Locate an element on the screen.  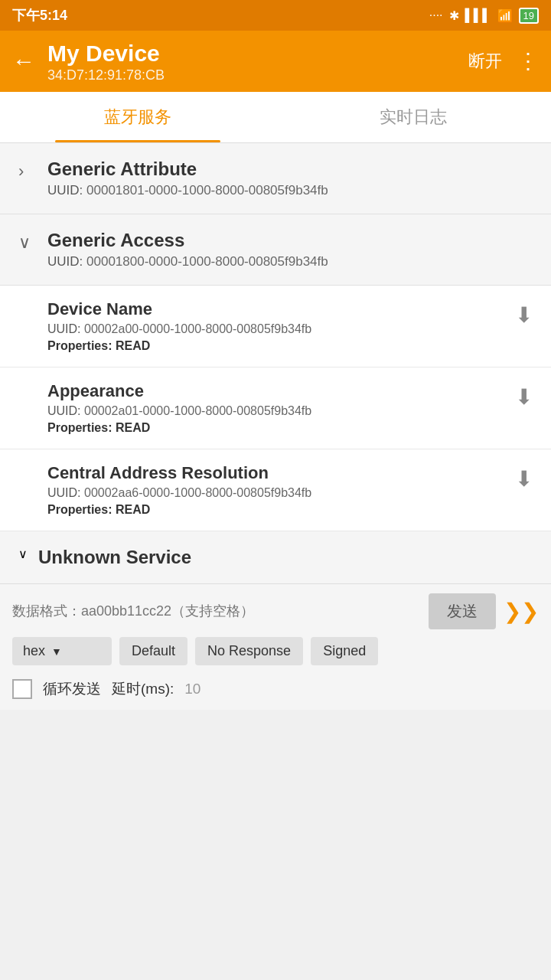
tabs: 蓝牙服务 实时日志 is located at coordinates (276, 118).